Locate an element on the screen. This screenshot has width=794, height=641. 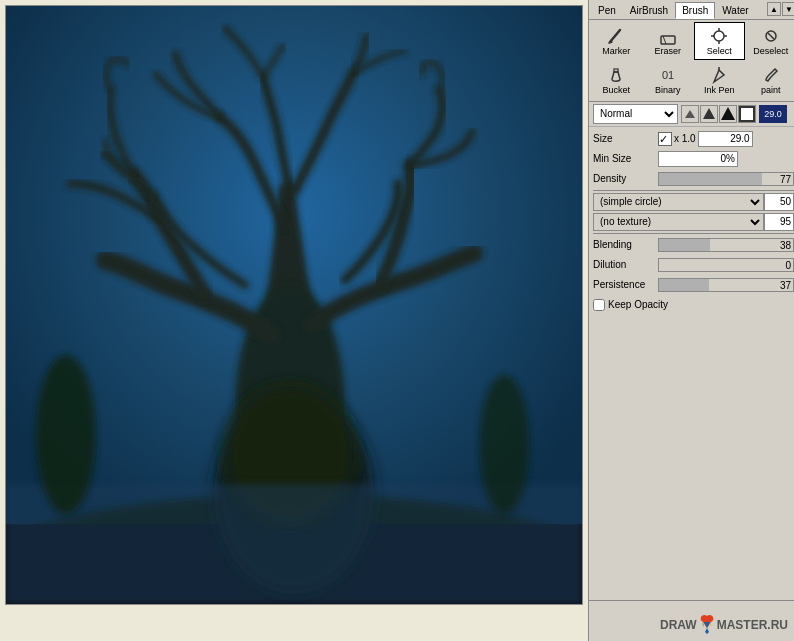
scroll-up-arrow: ▲ is located at coordinates (774, 9).